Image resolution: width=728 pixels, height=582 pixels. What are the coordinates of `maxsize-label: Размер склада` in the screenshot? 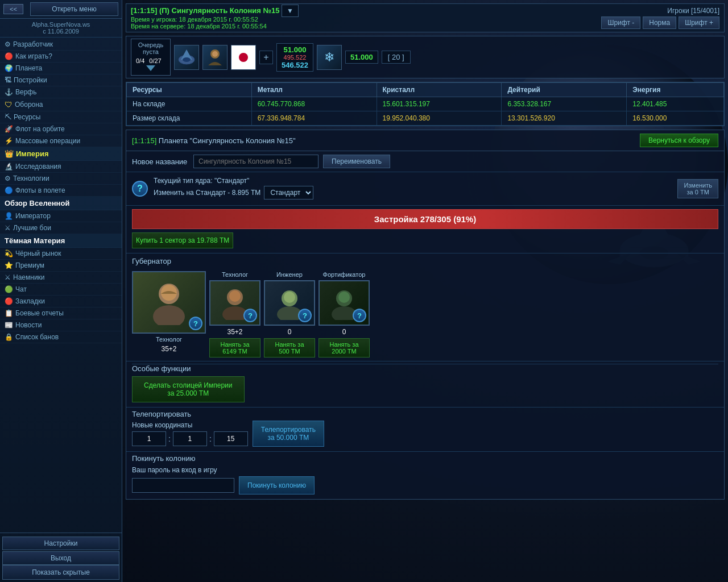 It's located at (189, 118).